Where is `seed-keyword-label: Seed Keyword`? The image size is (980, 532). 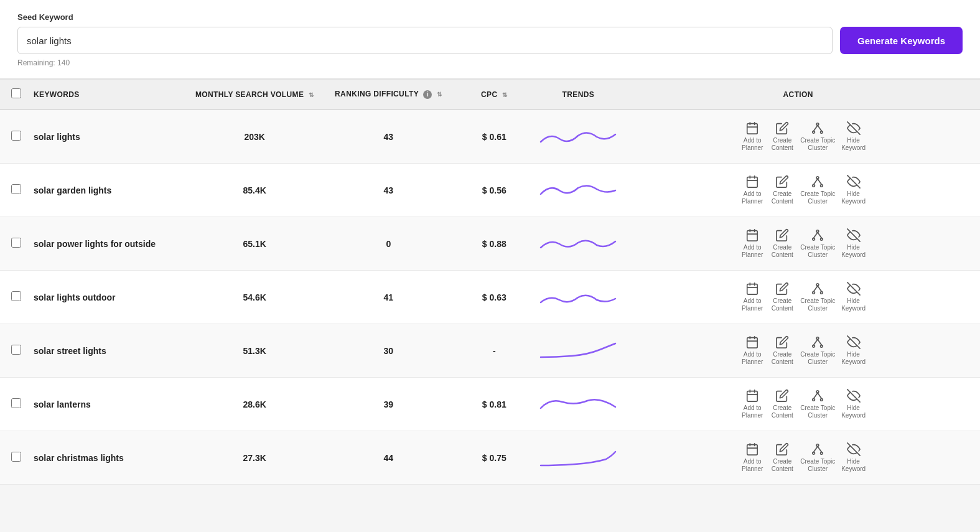
seed-keyword-label: Seed Keyword is located at coordinates (490, 17).